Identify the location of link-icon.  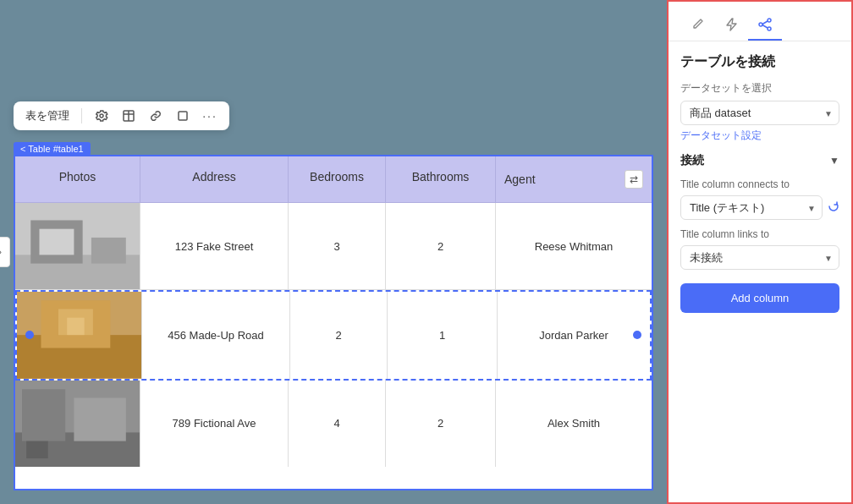
(156, 116).